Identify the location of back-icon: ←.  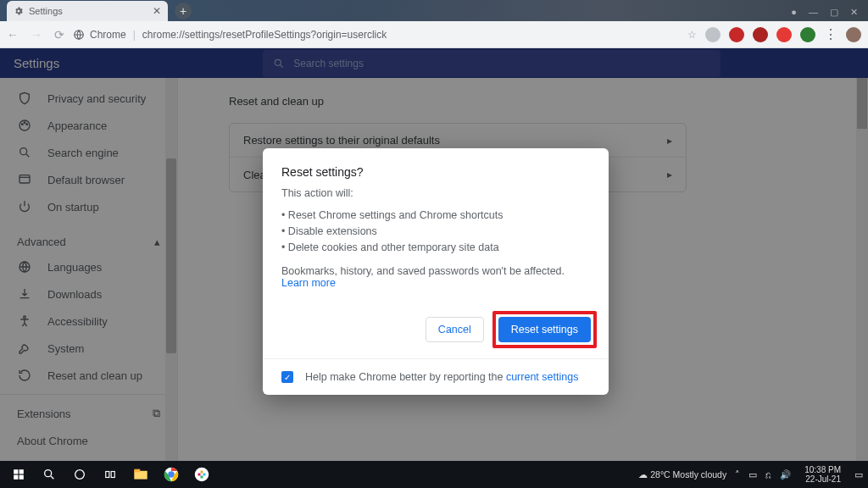
(13, 35).